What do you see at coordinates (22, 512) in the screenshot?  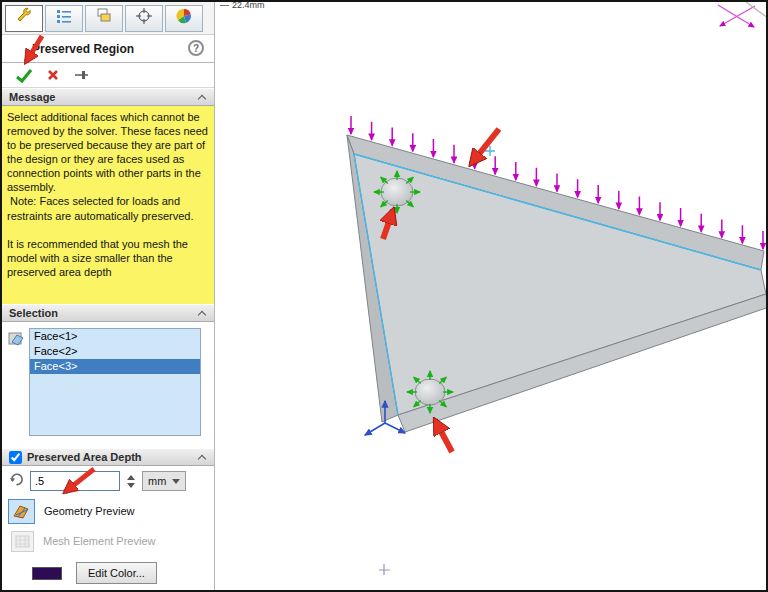 I see `geometry-preview-button` at bounding box center [22, 512].